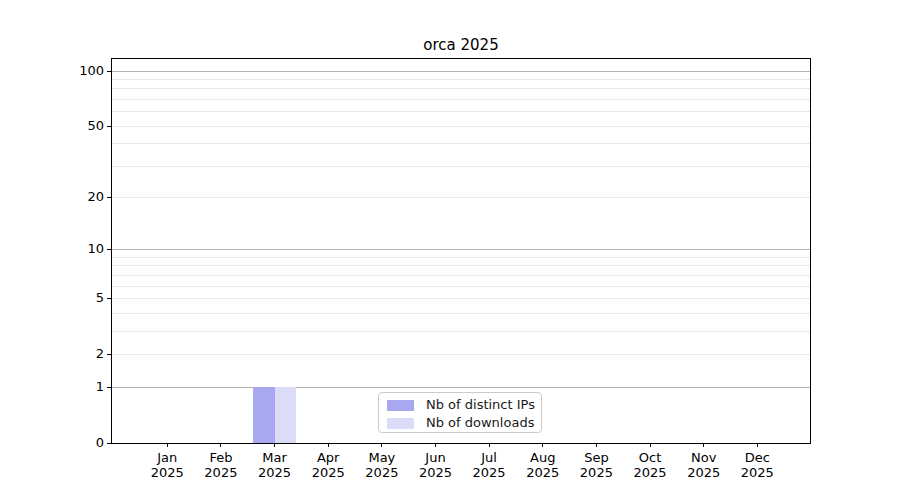  I want to click on bar-distinct-ips, so click(264, 415).